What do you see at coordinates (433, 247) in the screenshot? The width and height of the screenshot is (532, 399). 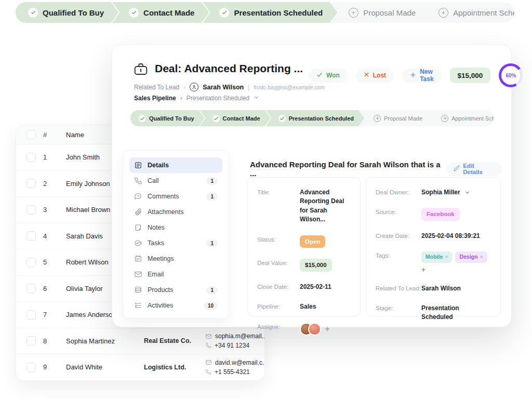 I see `deal-details-card-right: Deal Owner:Sophia MillerSource:FacebookC…` at bounding box center [433, 247].